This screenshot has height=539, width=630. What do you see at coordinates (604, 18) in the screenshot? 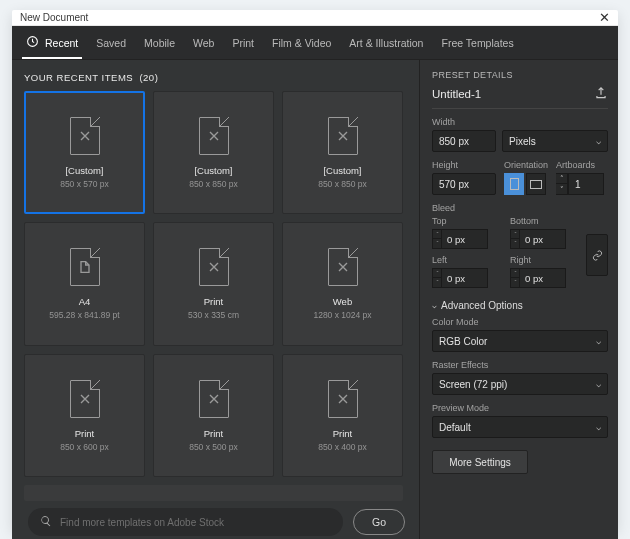
I see `close-icon: ✕` at bounding box center [604, 18].